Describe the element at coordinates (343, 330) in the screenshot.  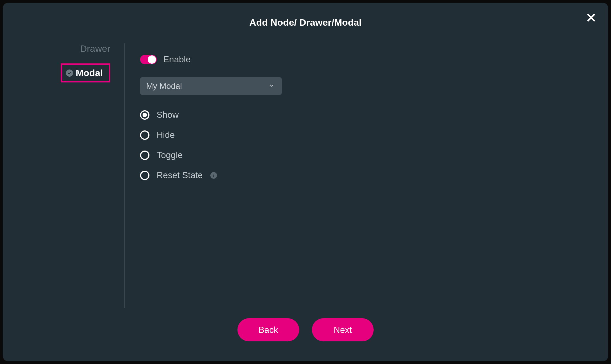
I see `next-button: Next` at that location.